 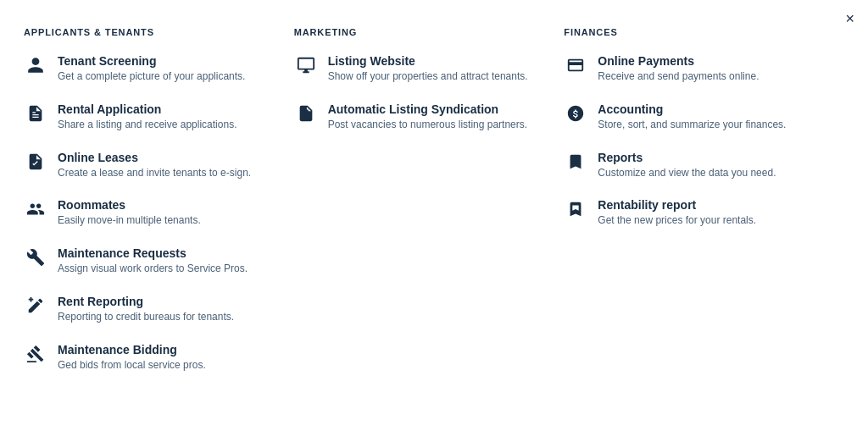 What do you see at coordinates (678, 69) in the screenshot?
I see `item-content-online-payments: Online PaymentsReceive and send payments…` at bounding box center [678, 69].